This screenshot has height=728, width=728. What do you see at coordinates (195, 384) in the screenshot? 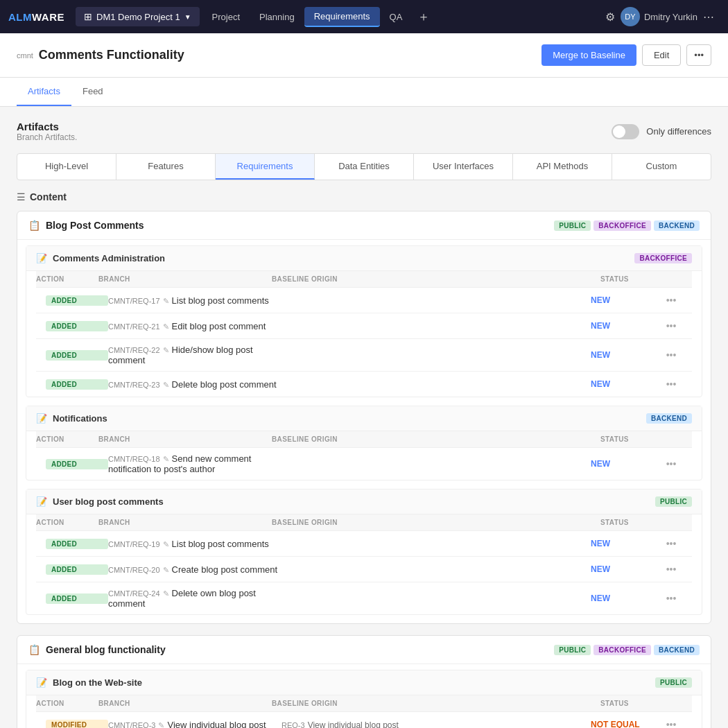
I see `branch-cell: CMNT/REQ-23✎Delete blog post comment` at bounding box center [195, 384].